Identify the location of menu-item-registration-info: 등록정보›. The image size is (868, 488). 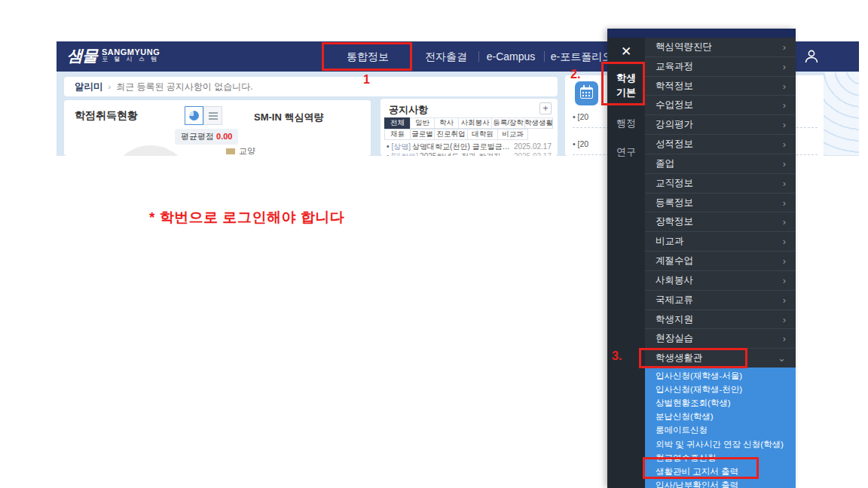
(720, 203).